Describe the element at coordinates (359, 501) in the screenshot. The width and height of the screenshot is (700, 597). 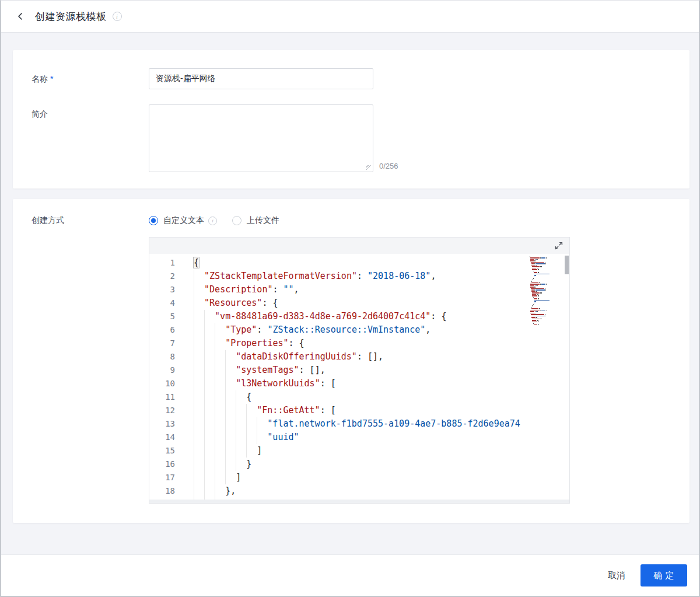
I see `editor-hscrollbar` at that location.